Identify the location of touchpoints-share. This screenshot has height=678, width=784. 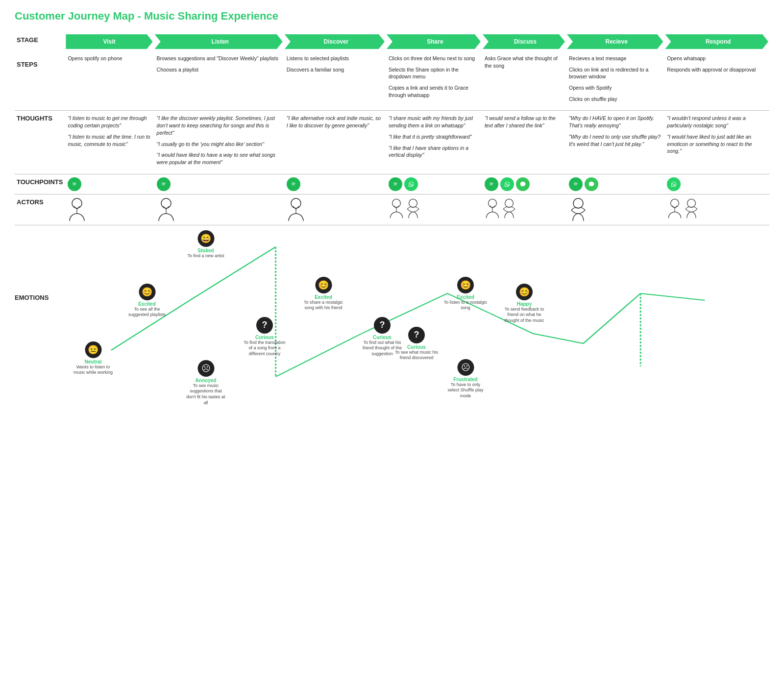
(434, 184).